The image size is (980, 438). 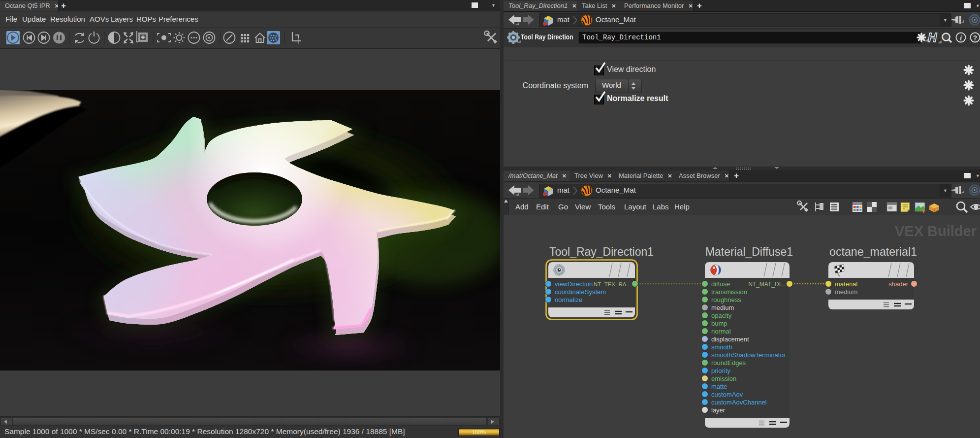 What do you see at coordinates (767, 284) in the screenshot?
I see `svg-text: NT_MAT_DI...` at bounding box center [767, 284].